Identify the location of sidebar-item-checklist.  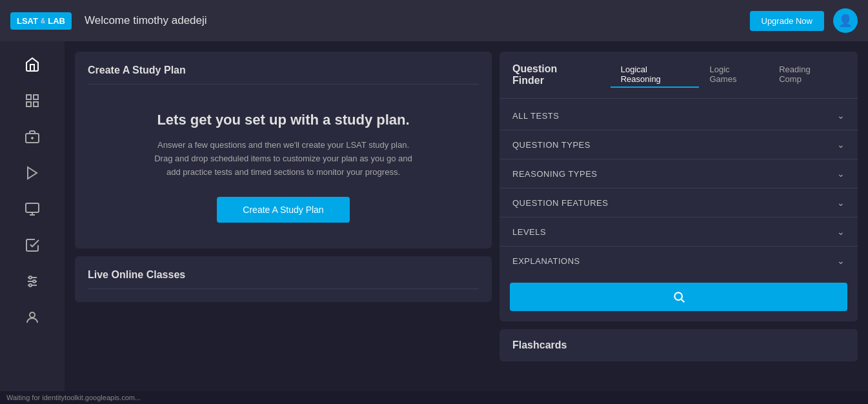
(32, 245).